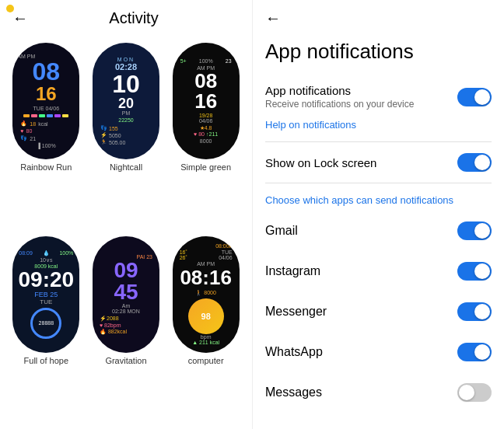 This screenshot has width=504, height=429. What do you see at coordinates (361, 163) in the screenshot?
I see `show-on-lock-screen-text: Show on Lock screen` at bounding box center [361, 163].